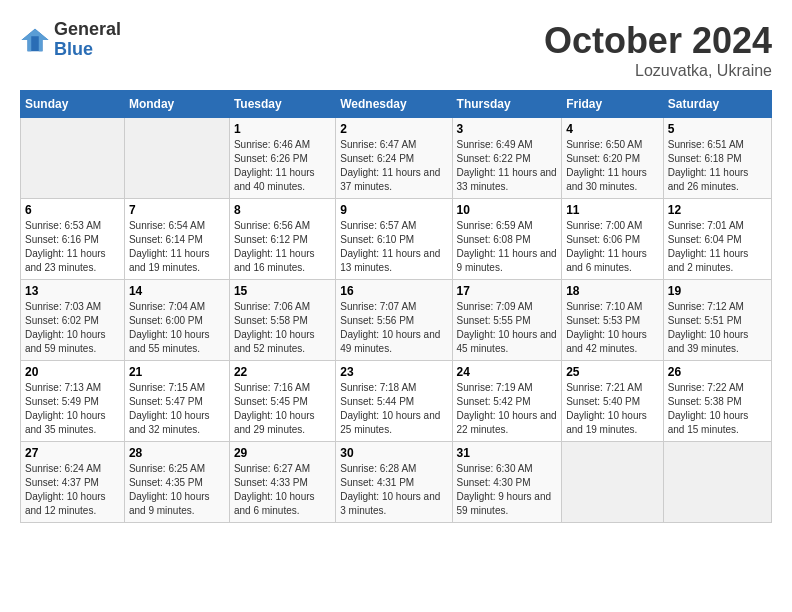 Image resolution: width=792 pixels, height=612 pixels. What do you see at coordinates (282, 210) in the screenshot?
I see `day-number: 8` at bounding box center [282, 210].